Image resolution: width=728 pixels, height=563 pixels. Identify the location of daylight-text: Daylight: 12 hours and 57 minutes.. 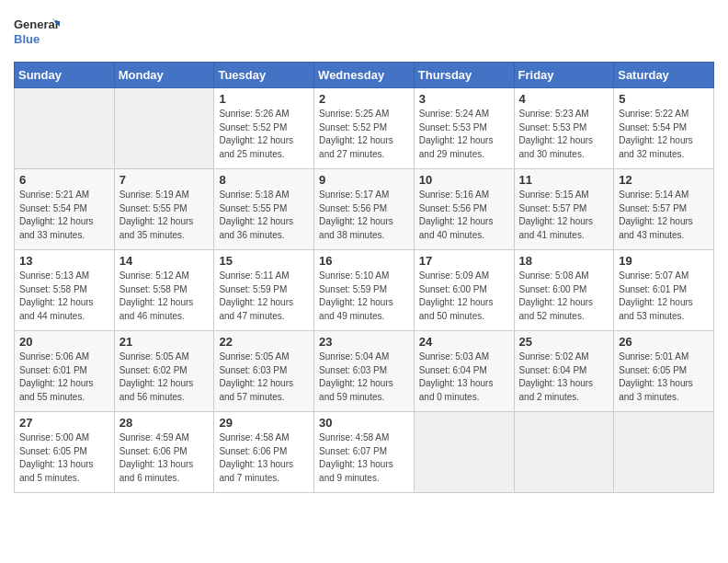
(256, 390).